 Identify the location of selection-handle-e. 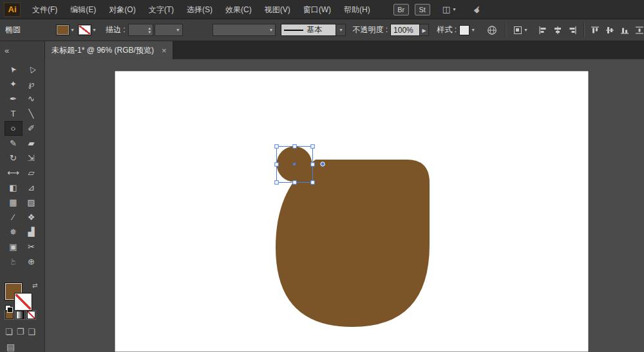
(313, 165).